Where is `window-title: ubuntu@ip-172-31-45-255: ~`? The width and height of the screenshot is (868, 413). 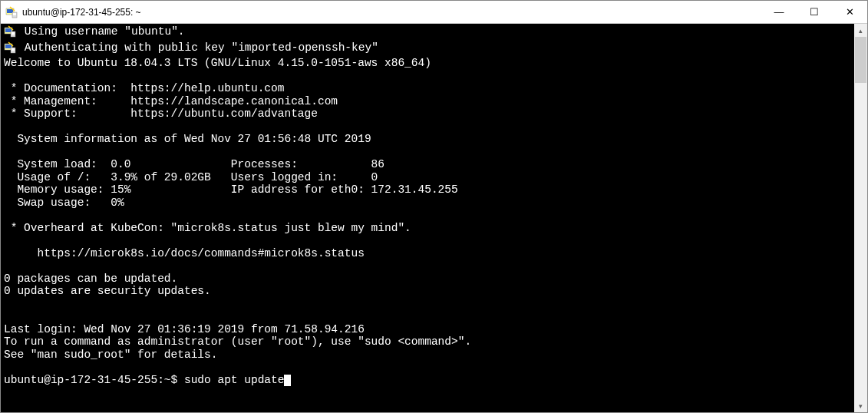
window-title: ubuntu@ip-172-31-45-255: ~ is located at coordinates (391, 12).